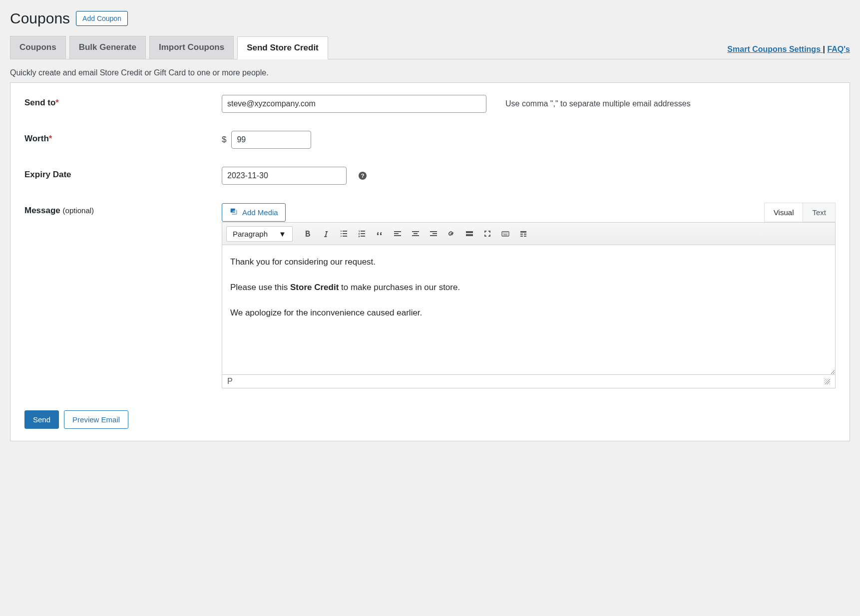  Describe the element at coordinates (230, 381) in the screenshot. I see `editor-element-path: P` at that location.